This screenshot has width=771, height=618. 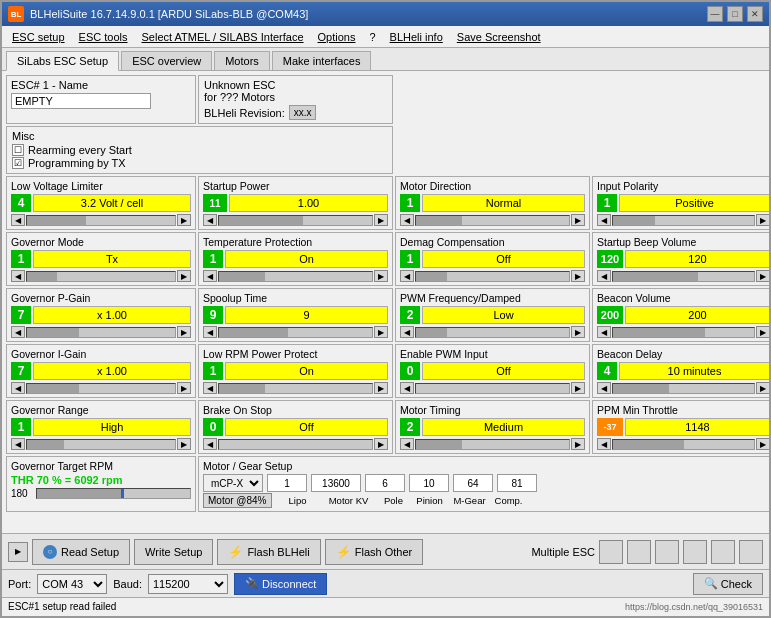 What do you see at coordinates (18, 163) in the screenshot?
I see `programming-checkbox: ☑` at bounding box center [18, 163].